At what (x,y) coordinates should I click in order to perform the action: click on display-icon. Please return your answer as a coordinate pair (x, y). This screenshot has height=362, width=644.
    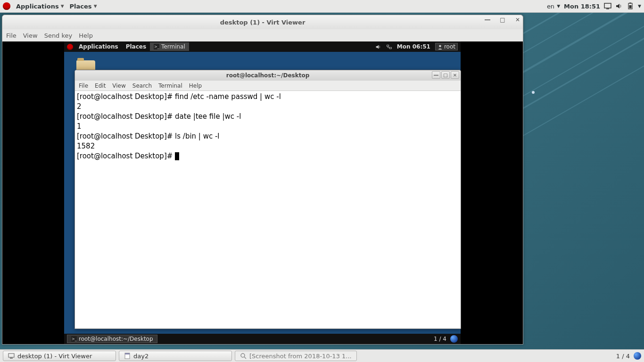
    Looking at the image, I should click on (11, 356).